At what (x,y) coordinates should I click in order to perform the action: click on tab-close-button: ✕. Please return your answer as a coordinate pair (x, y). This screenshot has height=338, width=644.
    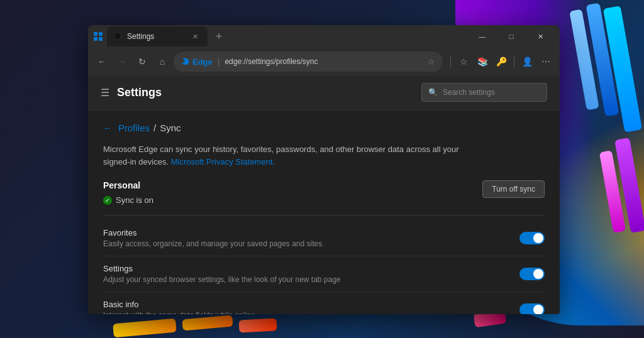
    Looking at the image, I should click on (195, 36).